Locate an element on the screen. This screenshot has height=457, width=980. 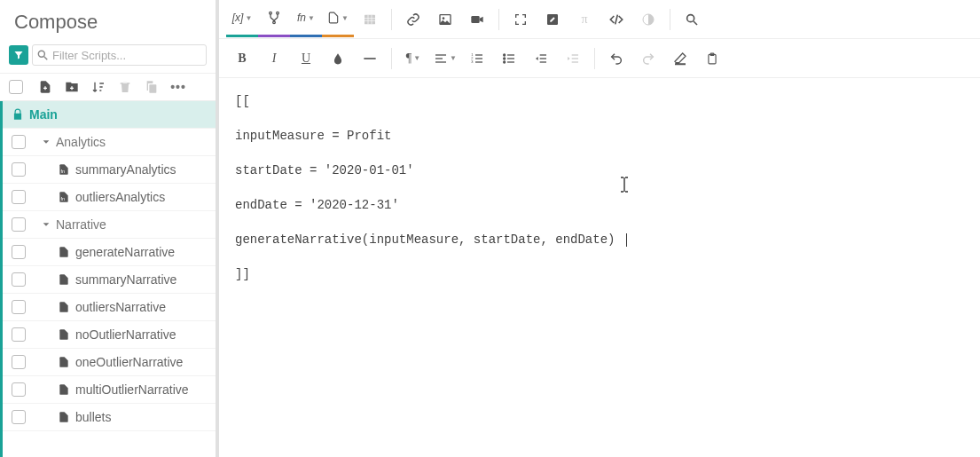
file-label: noOutlierNarrative is located at coordinates (126, 335).